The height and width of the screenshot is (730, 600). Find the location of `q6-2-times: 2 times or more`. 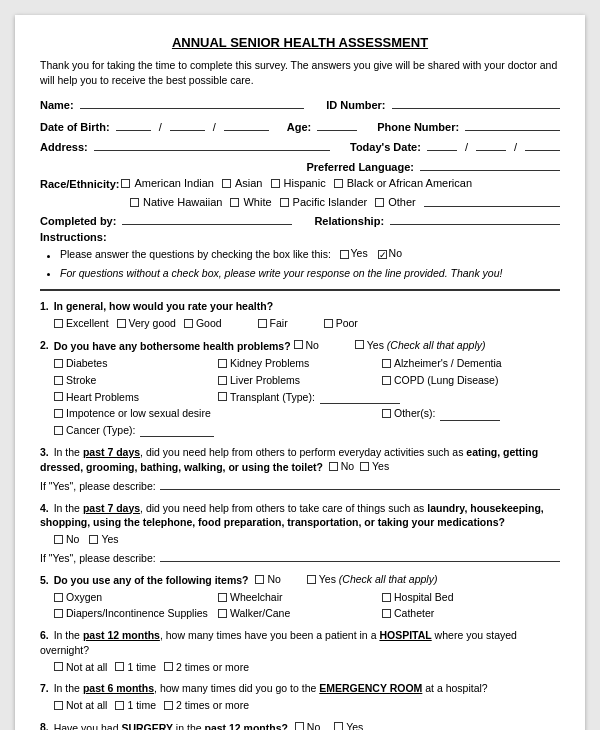

q6-2-times: 2 times or more is located at coordinates (206, 668).